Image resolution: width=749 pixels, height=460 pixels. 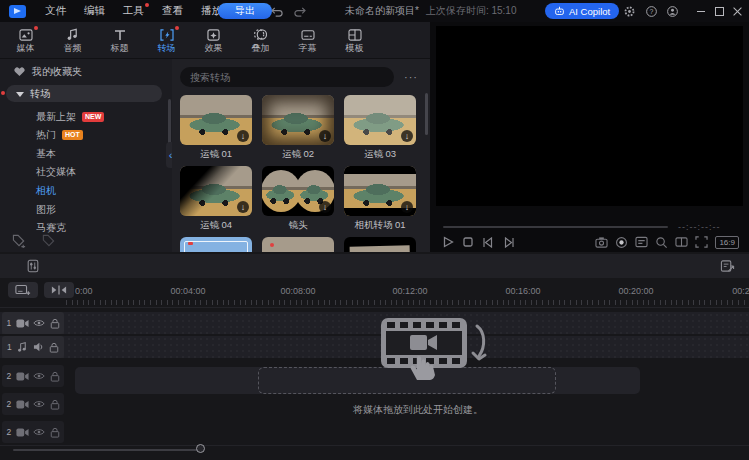 I want to click on stop-button, so click(x=468, y=242).